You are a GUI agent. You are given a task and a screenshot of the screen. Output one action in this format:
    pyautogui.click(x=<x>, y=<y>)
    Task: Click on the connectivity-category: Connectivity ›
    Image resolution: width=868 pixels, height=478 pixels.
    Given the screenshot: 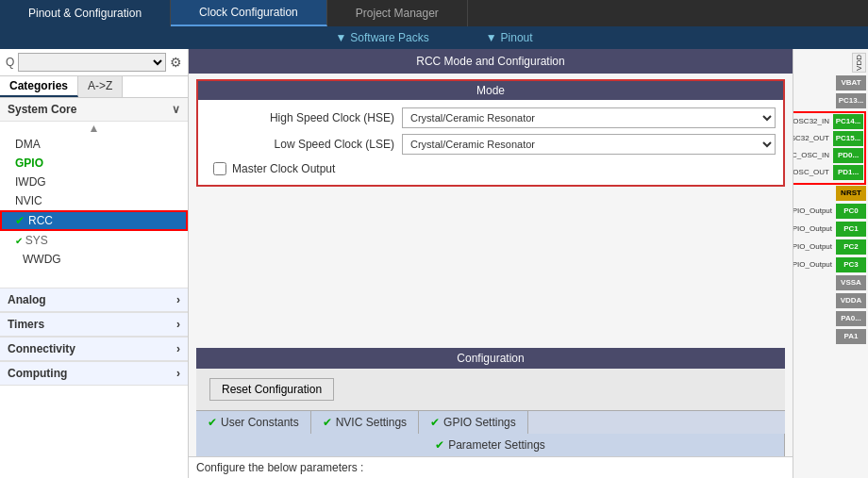 What is the action you would take?
    pyautogui.click(x=94, y=349)
    